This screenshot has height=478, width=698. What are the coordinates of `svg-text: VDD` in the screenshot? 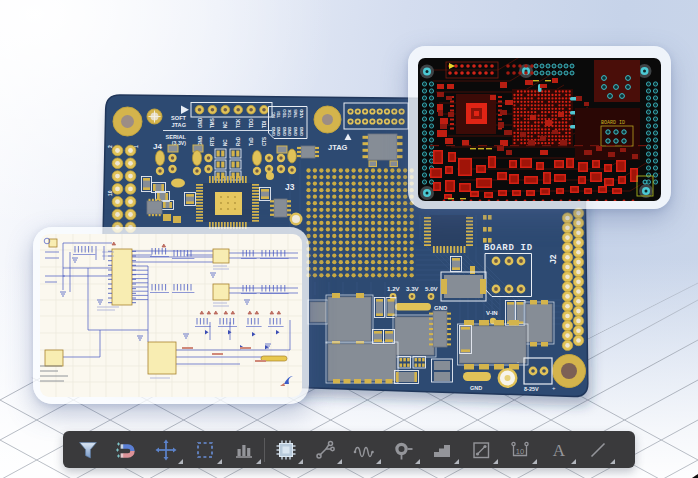 It's located at (302, 114).